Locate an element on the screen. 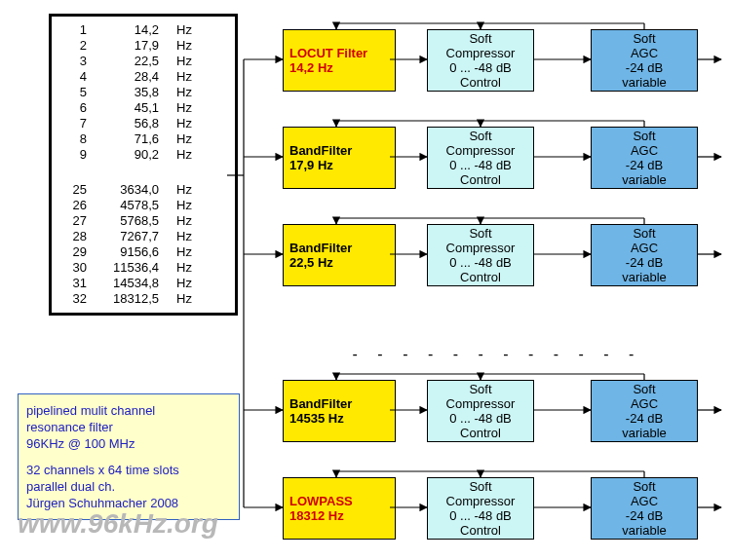 This screenshot has width=731, height=560. watermark: www.96kHz.org is located at coordinates (118, 524).